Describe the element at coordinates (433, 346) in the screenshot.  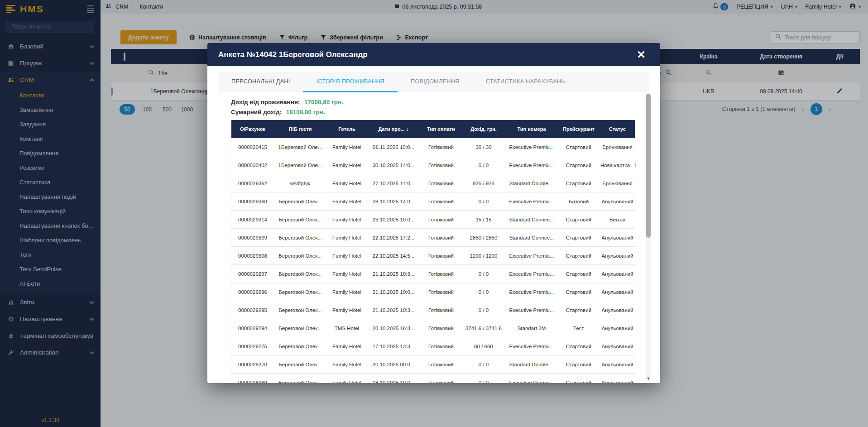
I see `table-row: 0000029275Береговой Олек...Family Hotel1…` at that location.